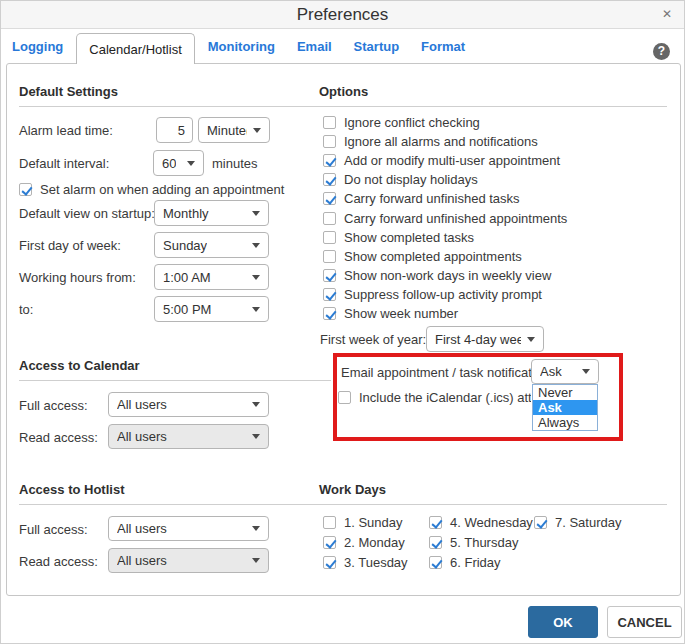 The width and height of the screenshot is (685, 644). What do you see at coordinates (26, 310) in the screenshot?
I see `working-to-label: to:` at bounding box center [26, 310].